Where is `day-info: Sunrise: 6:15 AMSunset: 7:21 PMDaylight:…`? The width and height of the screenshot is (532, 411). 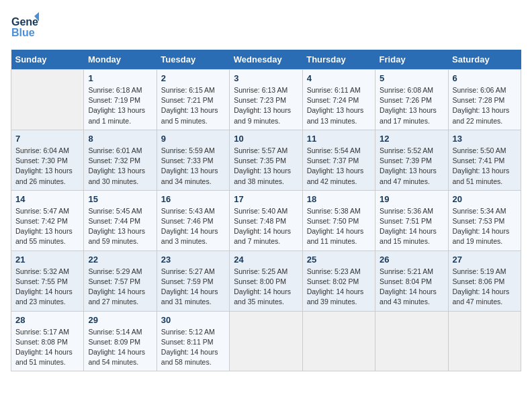
day-info: Sunrise: 6:15 AMSunset: 7:21 PMDaylight:… is located at coordinates (193, 106).